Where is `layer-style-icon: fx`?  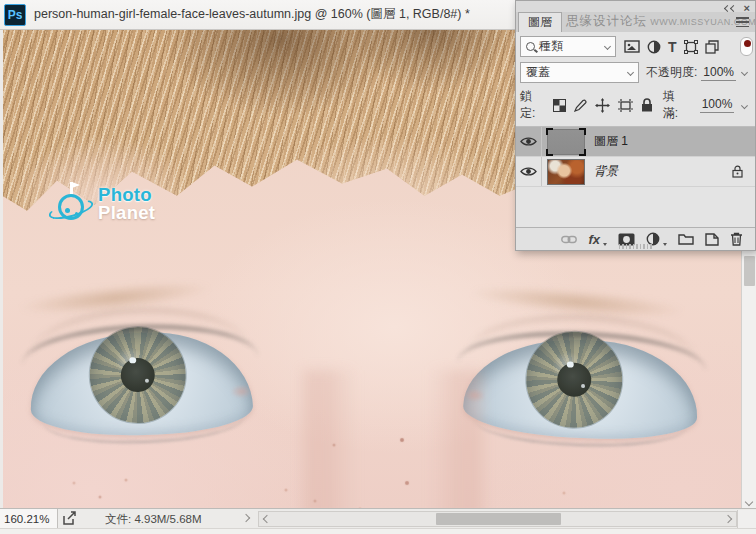
layer-style-icon: fx is located at coordinates (594, 240).